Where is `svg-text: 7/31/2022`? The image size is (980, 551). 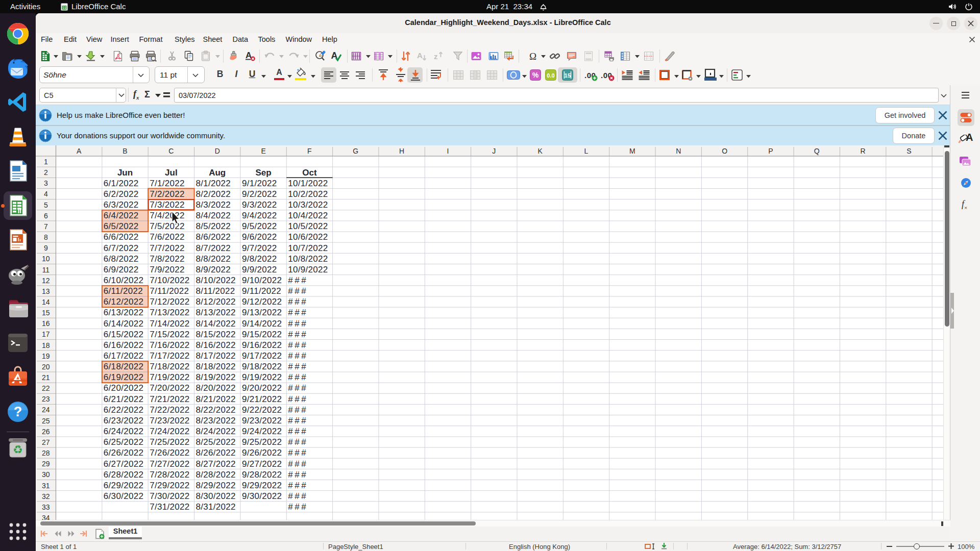 svg-text: 7/31/2022 is located at coordinates (169, 507).